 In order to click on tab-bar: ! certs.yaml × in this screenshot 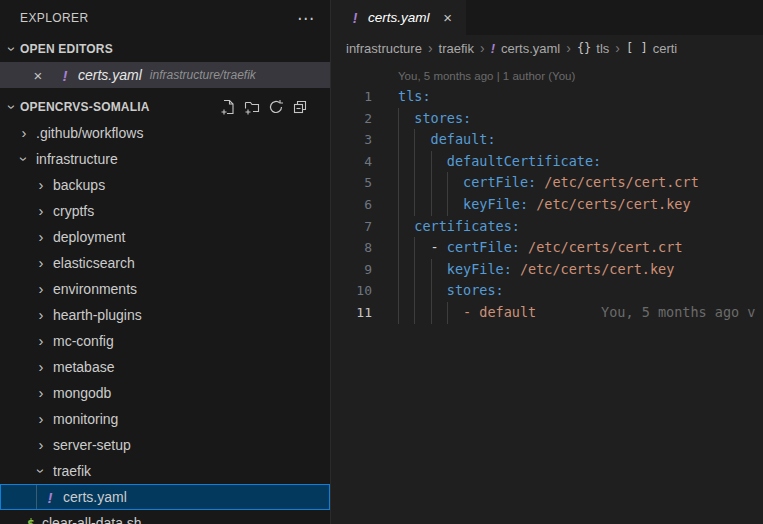, I will do `click(547, 18)`.